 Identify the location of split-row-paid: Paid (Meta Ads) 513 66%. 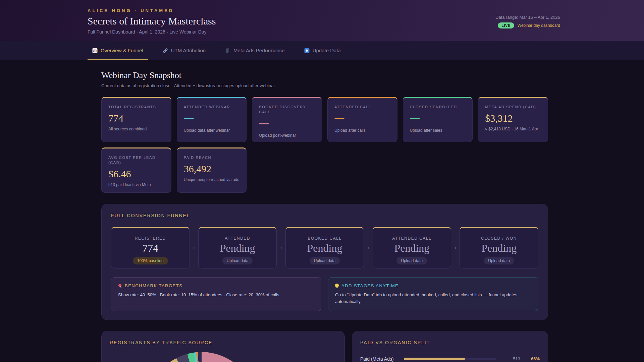
(450, 359).